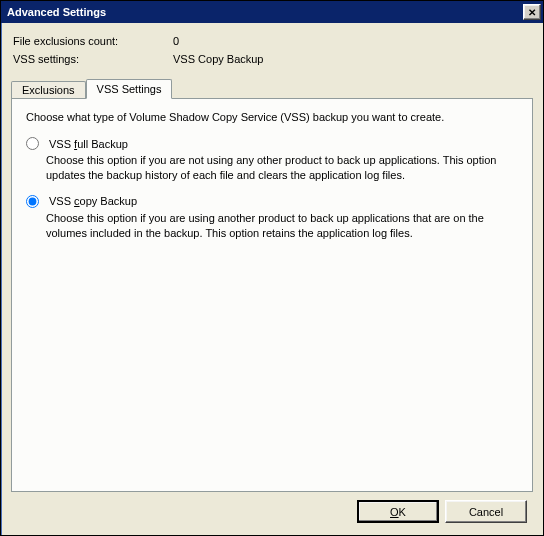 The width and height of the screenshot is (544, 536). Describe the element at coordinates (283, 168) in the screenshot. I see `radio-vss-full-desc: Choose this option if you are not using …` at that location.